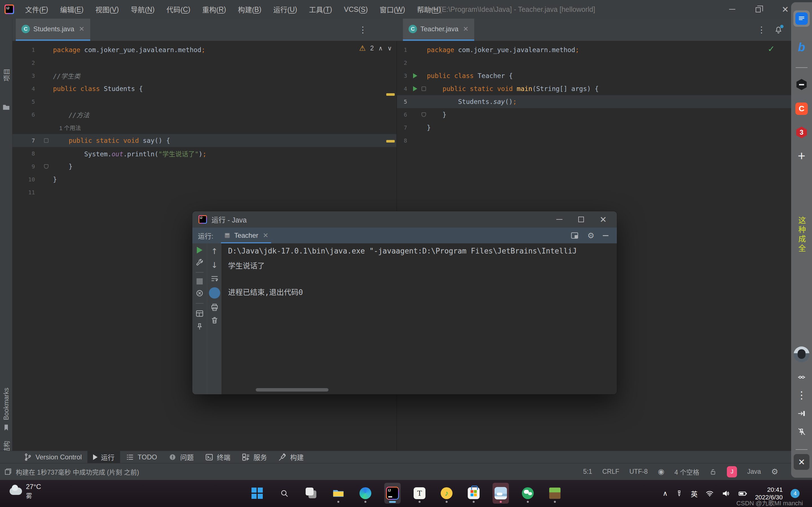  I want to click on run-tab-teacher: Teacher ✕, so click(246, 235).